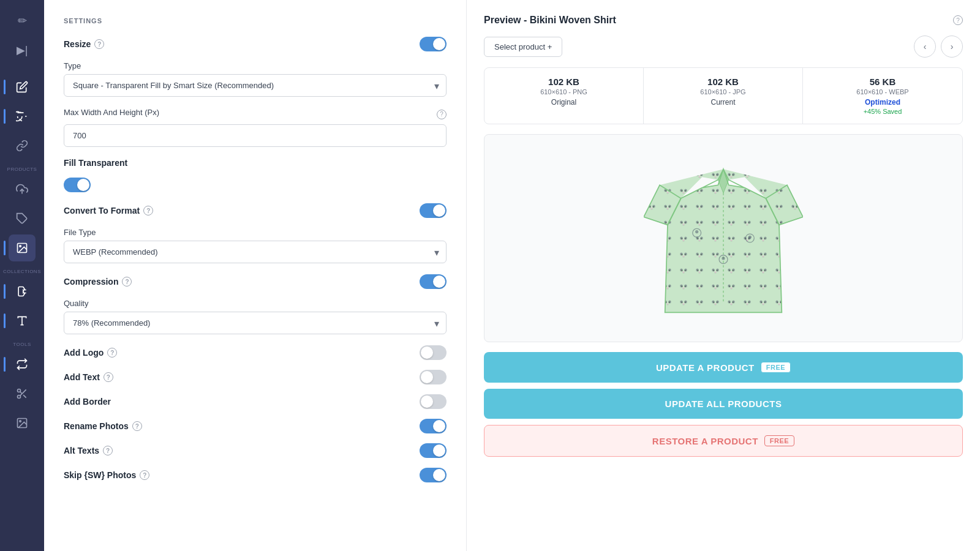 This screenshot has width=980, height=551. I want to click on rename-photos-row: Rename Photos ?, so click(255, 426).